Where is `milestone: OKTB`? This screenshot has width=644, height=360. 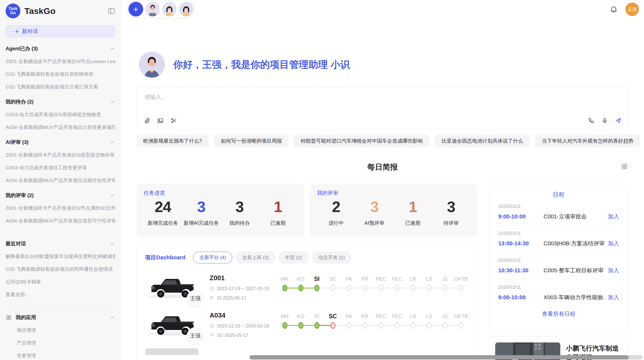 milestone: OKTB is located at coordinates (461, 321).